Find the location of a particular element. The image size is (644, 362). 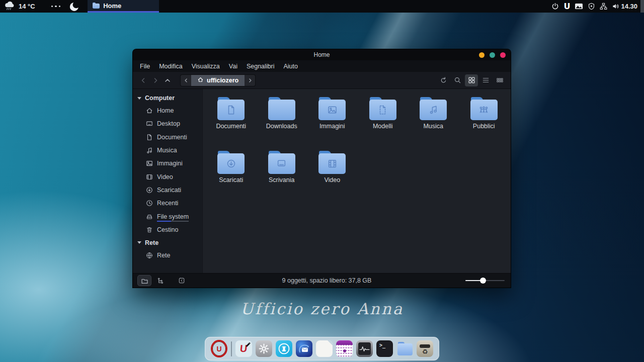

forward-button is located at coordinates (155, 80).